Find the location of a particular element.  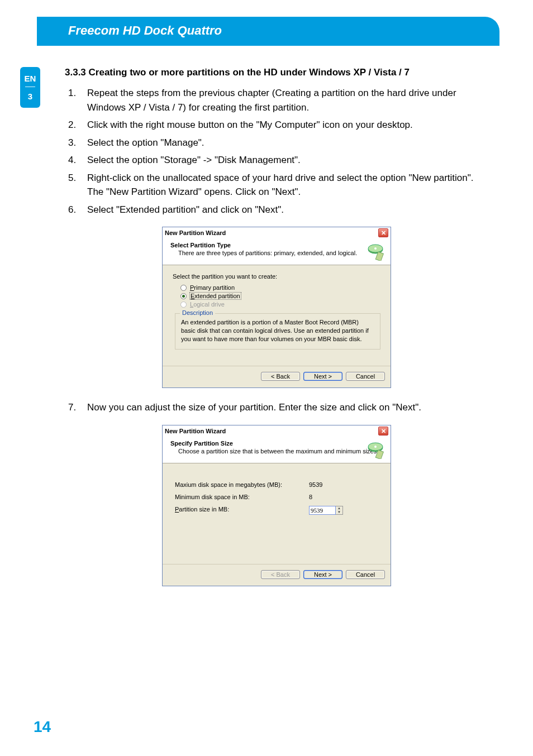

radio-extended-label: Extended partition is located at coordinates (216, 296).